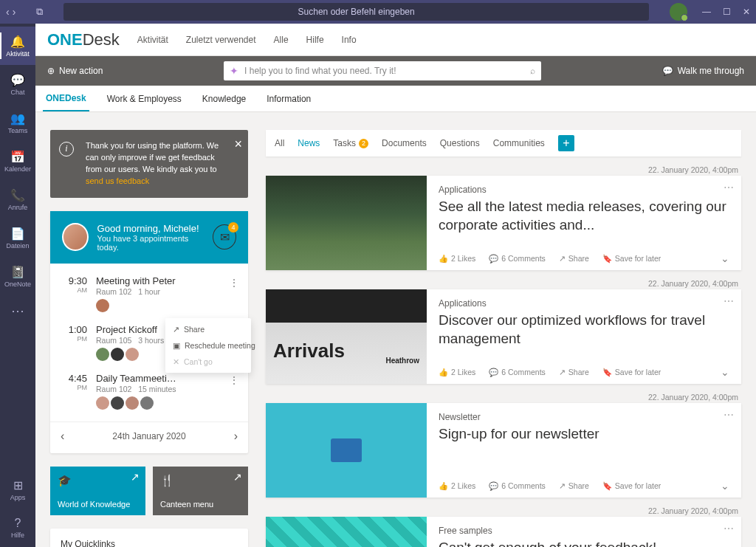 This screenshot has width=756, height=547. Describe the element at coordinates (62, 436) in the screenshot. I see `prev-day-button: ‹` at that location.